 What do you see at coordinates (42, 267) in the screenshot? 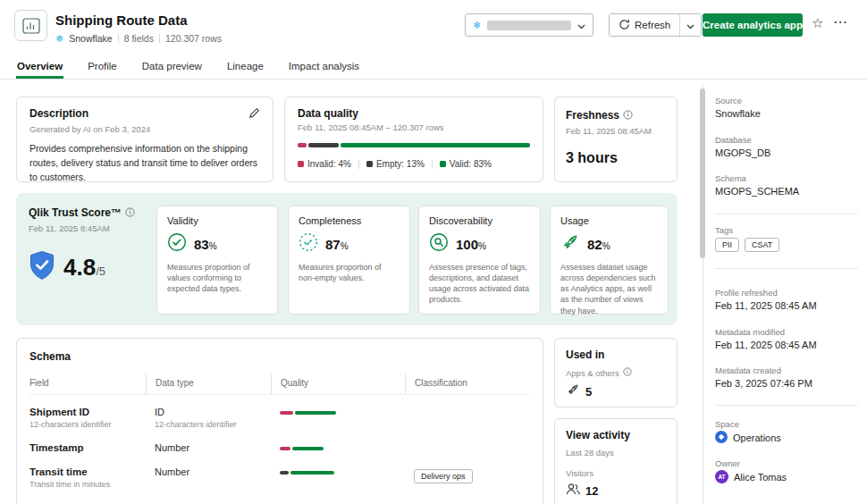
I see `shield-check-icon` at bounding box center [42, 267].